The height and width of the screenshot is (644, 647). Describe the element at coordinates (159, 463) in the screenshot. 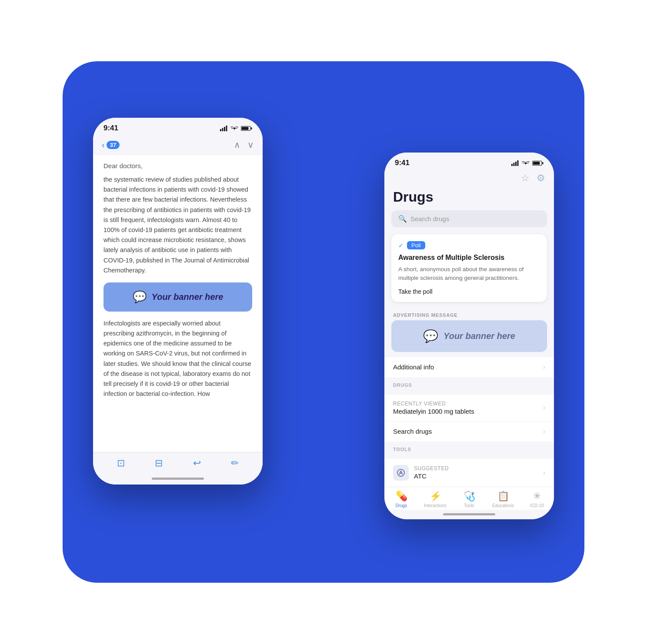

I see `folder-icon: ⊟` at that location.